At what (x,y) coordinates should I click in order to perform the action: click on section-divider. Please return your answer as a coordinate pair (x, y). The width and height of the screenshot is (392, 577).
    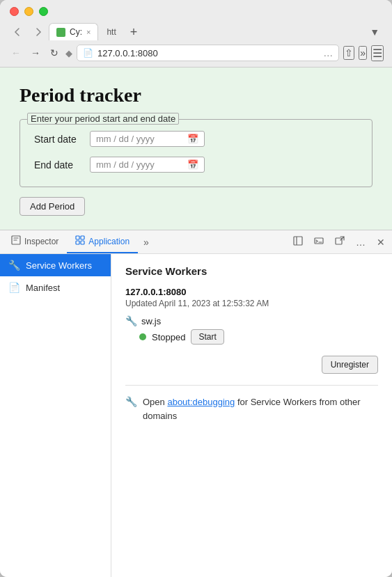
    Looking at the image, I should click on (252, 386).